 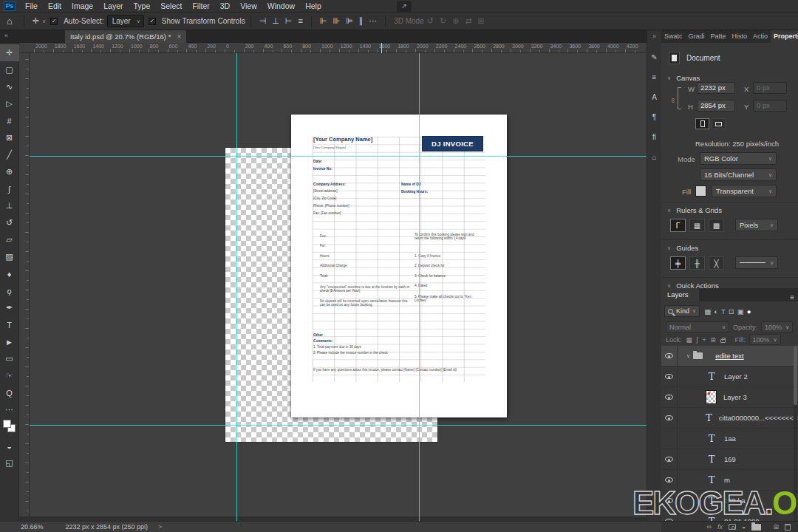 What do you see at coordinates (372, 21) in the screenshot?
I see `more-options-icon: ⋯` at bounding box center [372, 21].